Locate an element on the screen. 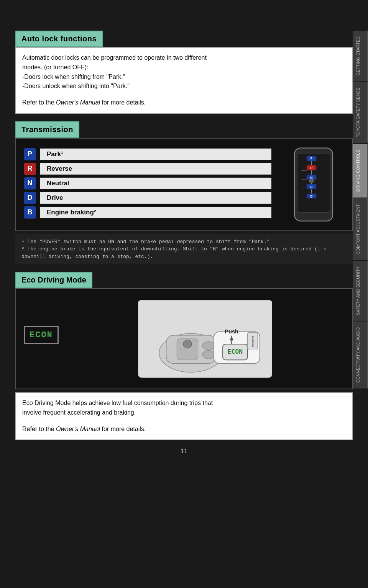  gear-row-b: B Engine braking² is located at coordinates (148, 212).